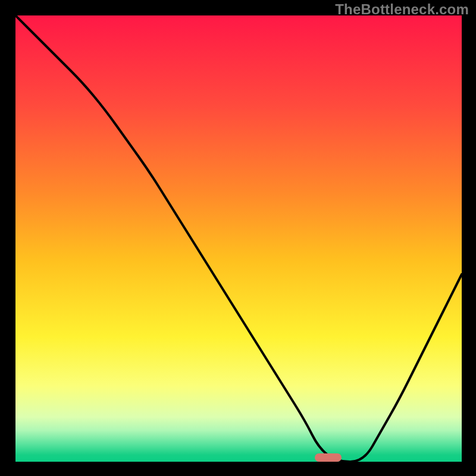  What do you see at coordinates (402, 10) in the screenshot?
I see `watermark-text: TheBottleneck.com` at bounding box center [402, 10].